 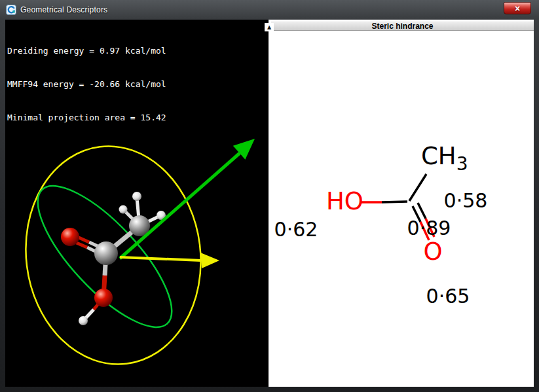 What do you see at coordinates (462, 164) in the screenshot?
I see `methyl-subscript: 3` at bounding box center [462, 164].